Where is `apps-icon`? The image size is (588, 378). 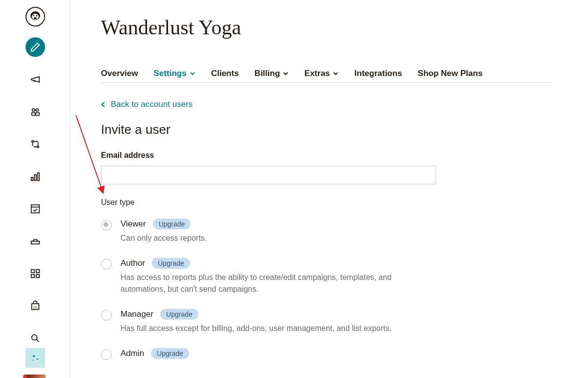
apps-icon is located at coordinates (35, 274).